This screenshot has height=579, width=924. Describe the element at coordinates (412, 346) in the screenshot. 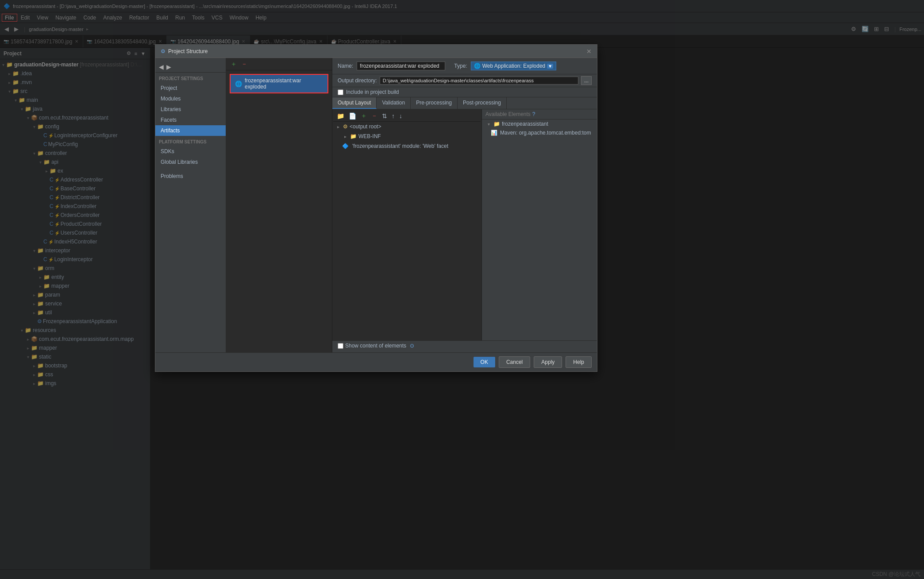

I see `show-content-help-icon: ⊙` at that location.